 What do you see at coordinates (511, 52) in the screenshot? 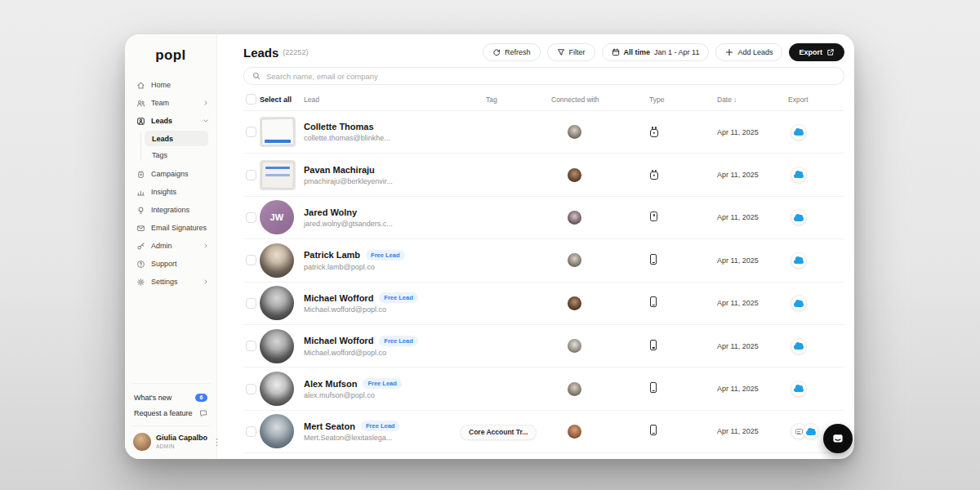
I see `refresh-button: Refresh` at bounding box center [511, 52].